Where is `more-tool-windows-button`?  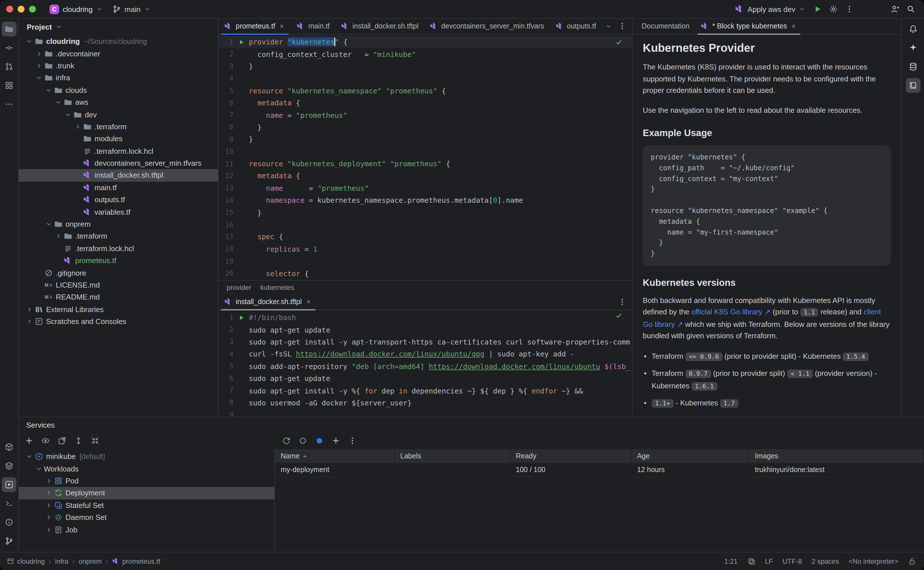 more-tool-windows-button is located at coordinates (9, 104).